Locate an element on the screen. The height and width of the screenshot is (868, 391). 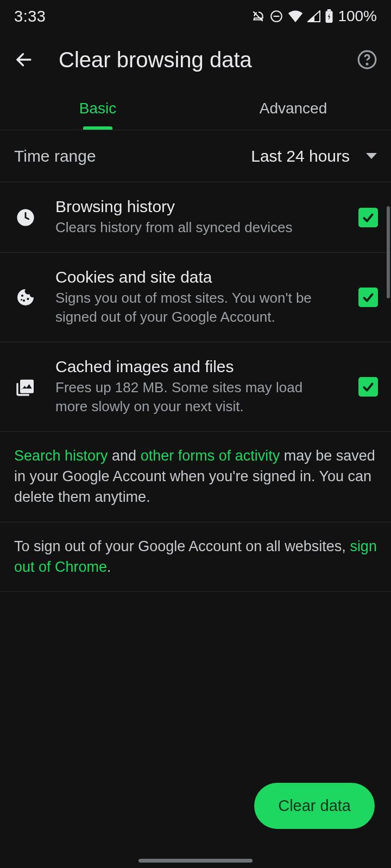
option-text: Cached images and files Frees up 182 MB.… is located at coordinates (199, 387).